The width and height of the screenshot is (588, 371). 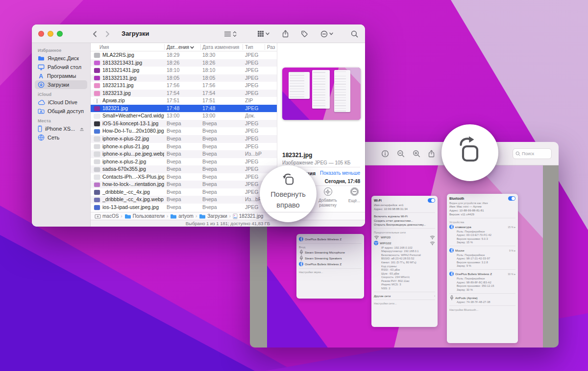 I want to click on sidebar-item-рабочий-стол: Рабочий стол, so click(x=61, y=67).